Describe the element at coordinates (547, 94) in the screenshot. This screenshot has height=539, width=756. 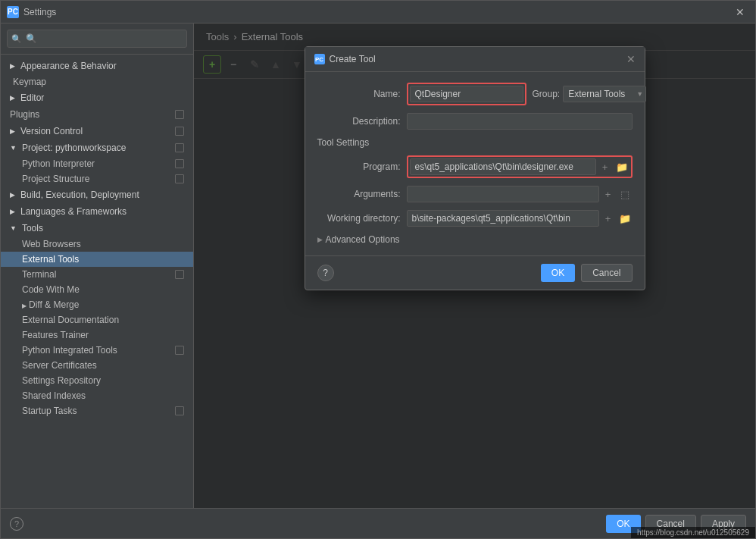
I see `group-label: Group:` at that location.